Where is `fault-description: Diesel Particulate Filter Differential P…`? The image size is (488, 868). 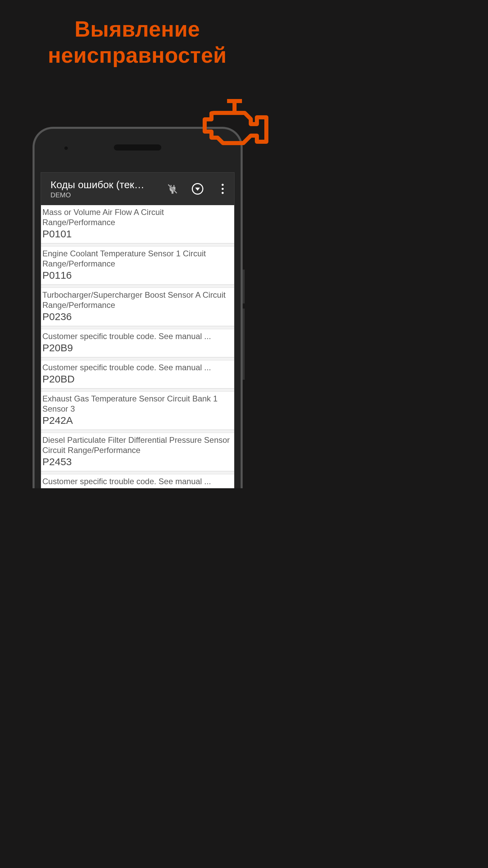 fault-description: Diesel Particulate Filter Differential P… is located at coordinates (138, 445).